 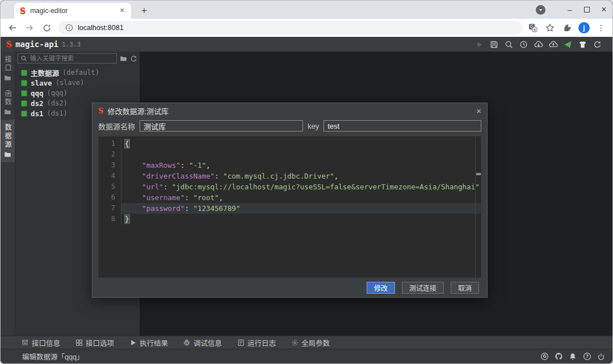 What do you see at coordinates (601, 357) in the screenshot?
I see `power-icon` at bounding box center [601, 357].